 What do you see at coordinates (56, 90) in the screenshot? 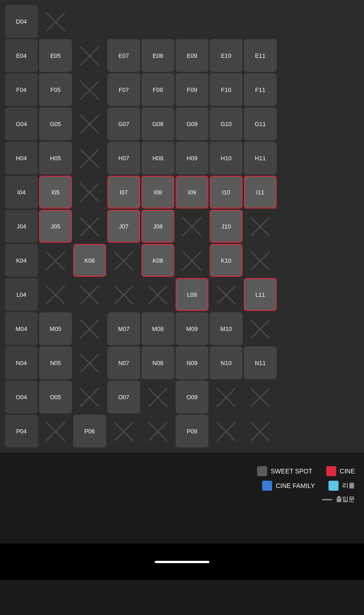
I see `seat-f05: F05` at bounding box center [56, 90].